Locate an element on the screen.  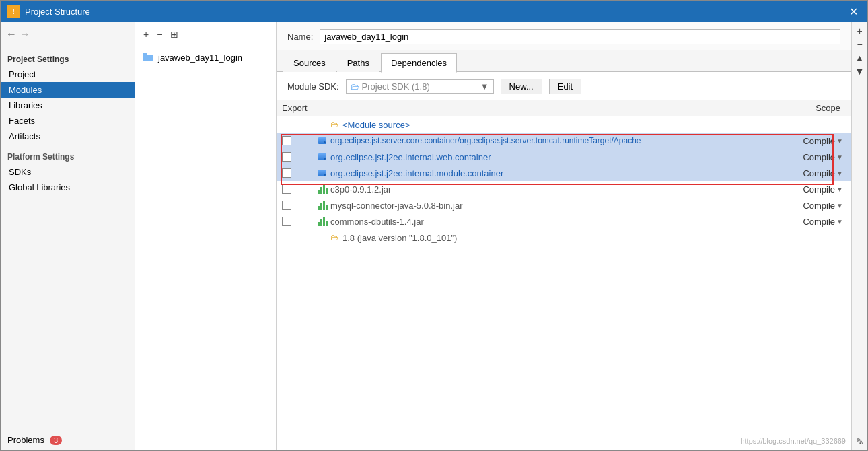
tab-dependencies: Dependencies is located at coordinates (419, 63).